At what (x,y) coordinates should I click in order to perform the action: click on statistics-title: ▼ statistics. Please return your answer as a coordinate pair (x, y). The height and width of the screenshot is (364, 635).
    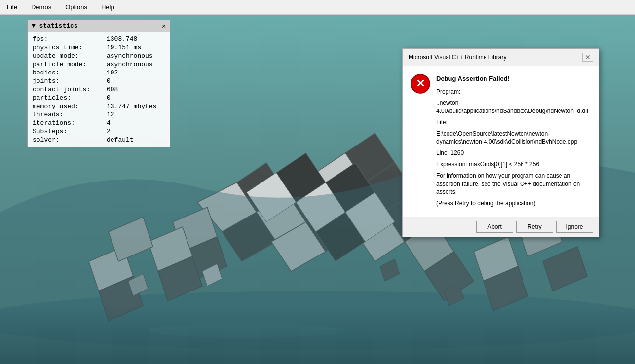
    Looking at the image, I should click on (55, 26).